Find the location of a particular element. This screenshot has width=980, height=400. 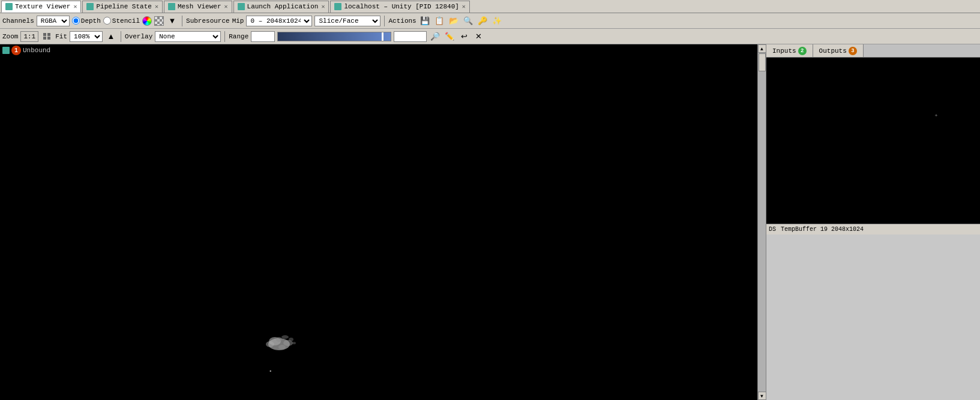

key-btn: 🔑 is located at coordinates (482, 21).